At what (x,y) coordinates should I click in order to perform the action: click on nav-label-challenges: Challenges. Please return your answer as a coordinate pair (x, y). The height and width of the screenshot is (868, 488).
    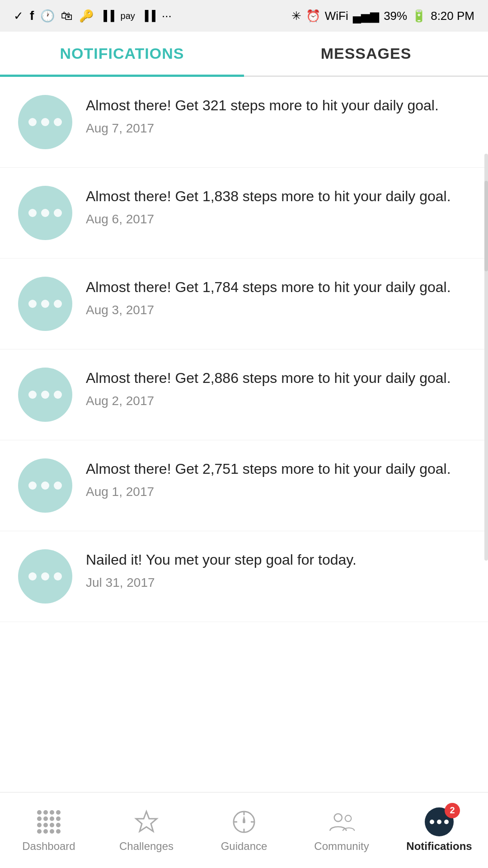
    Looking at the image, I should click on (146, 846).